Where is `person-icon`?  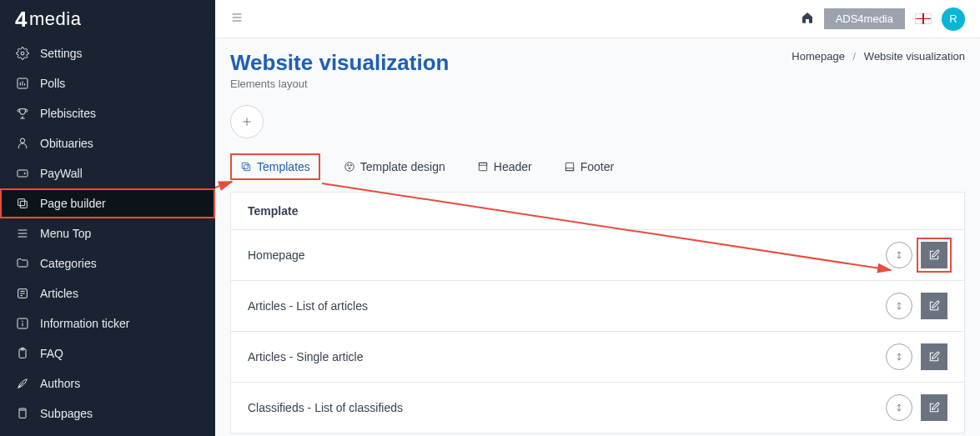
person-icon is located at coordinates (23, 143).